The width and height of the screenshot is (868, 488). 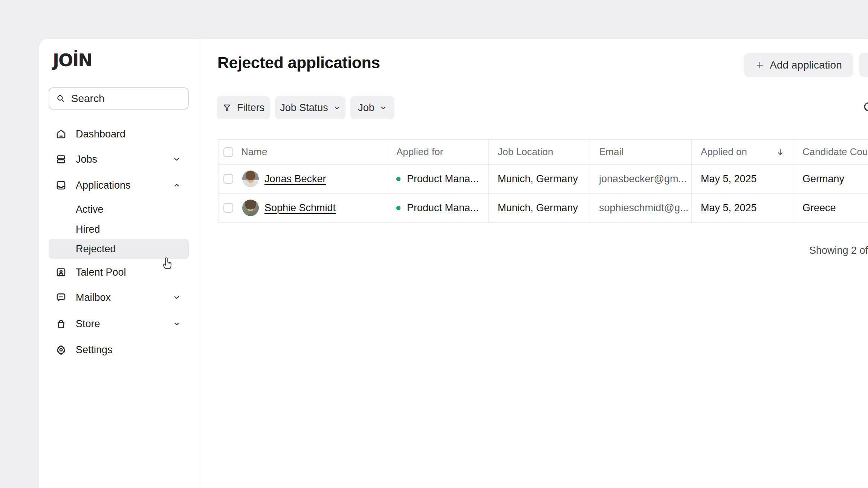 I want to click on sidebar-item-label: Store, so click(x=88, y=324).